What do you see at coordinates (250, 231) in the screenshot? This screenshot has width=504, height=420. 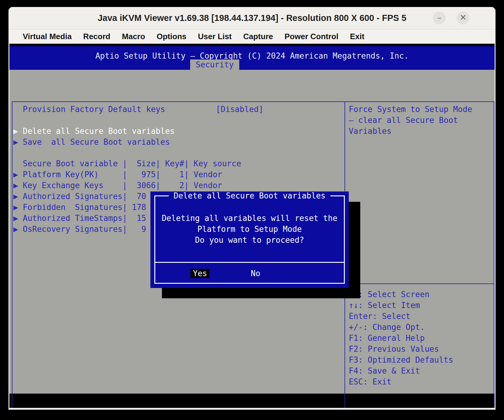 I see `dialog-message-line: Platform to Setup Mode` at bounding box center [250, 231].